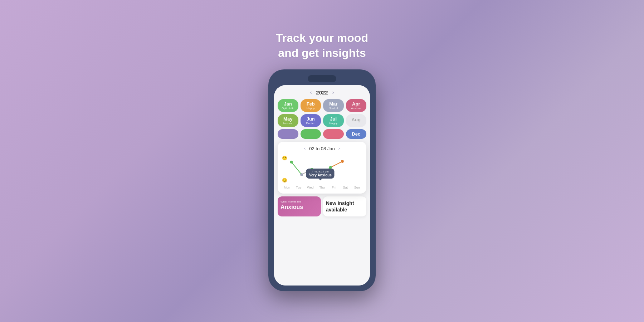 This screenshot has width=644, height=322. Describe the element at coordinates (345, 206) in the screenshot. I see `new-insight-title: New insight available` at that location.